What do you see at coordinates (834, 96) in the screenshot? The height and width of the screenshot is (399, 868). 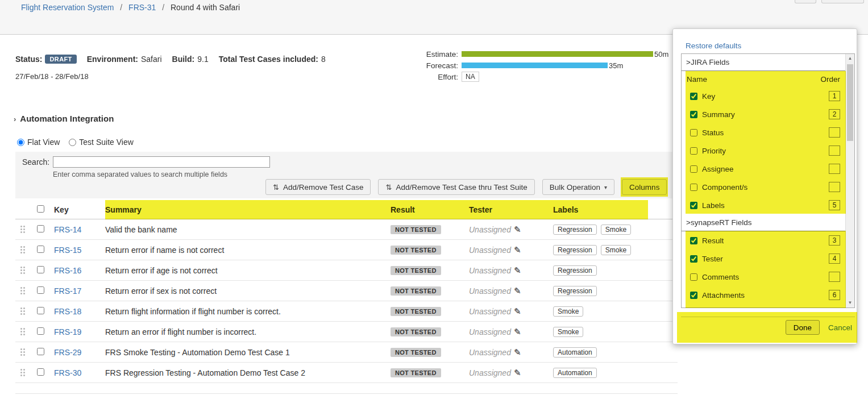 I see `order-input: 1` at bounding box center [834, 96].